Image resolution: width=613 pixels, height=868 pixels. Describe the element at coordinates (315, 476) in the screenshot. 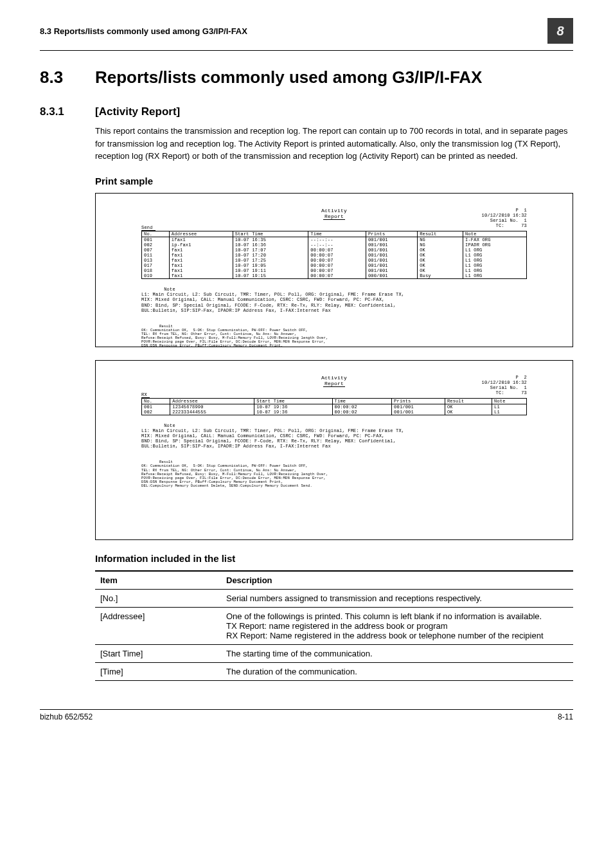

I see `report2-result-text: OK: Communication OK, S-OK: Stop Communi…` at that location.